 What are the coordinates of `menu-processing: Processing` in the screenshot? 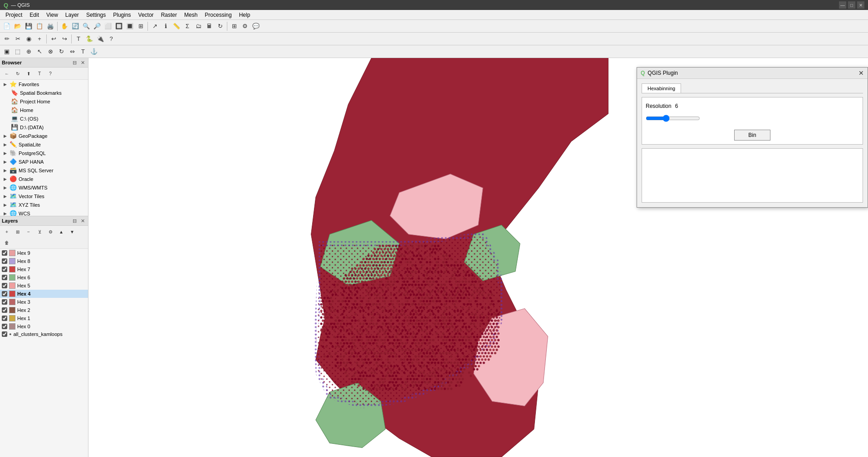 It's located at (218, 15).